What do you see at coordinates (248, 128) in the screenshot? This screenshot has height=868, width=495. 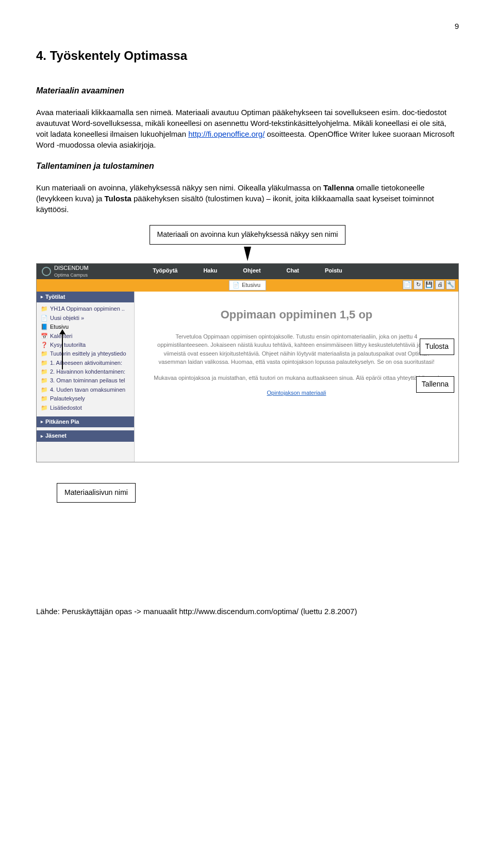 I see `paragraph-1: Avaa materiaali klikkaamalla sen nimeä. …` at bounding box center [248, 128].